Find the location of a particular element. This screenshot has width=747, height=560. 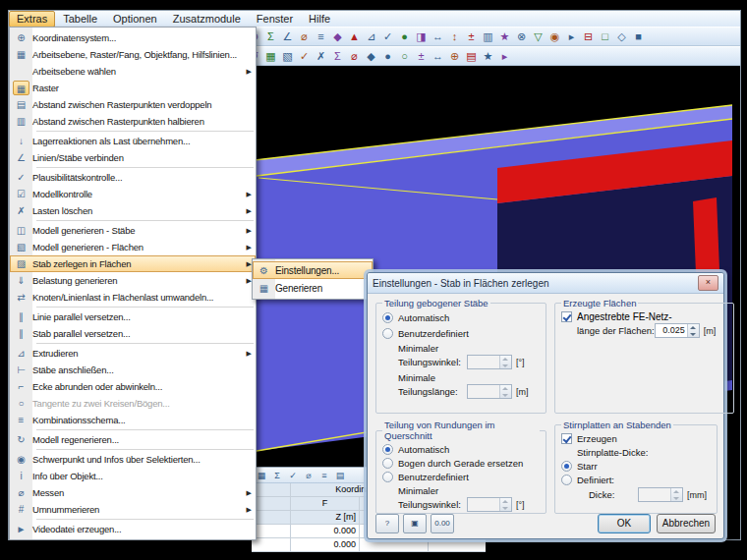

toolbar-icon: ≡ is located at coordinates (320, 36).